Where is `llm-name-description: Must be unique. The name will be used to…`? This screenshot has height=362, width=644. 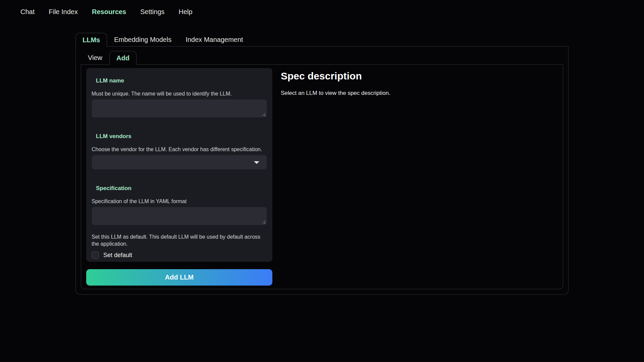 llm-name-description: Must be unique. The name will be used to… is located at coordinates (179, 94).